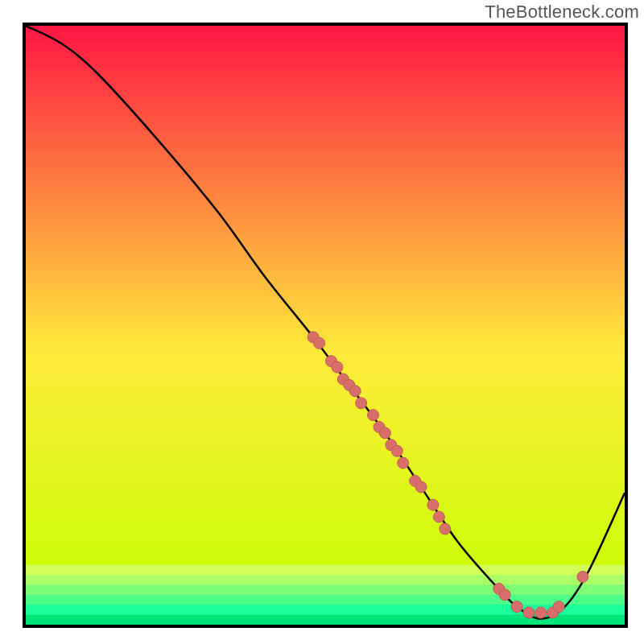 This screenshot has height=644, width=644. I want to click on watermark-text: TheBottleneck.com, so click(562, 12).